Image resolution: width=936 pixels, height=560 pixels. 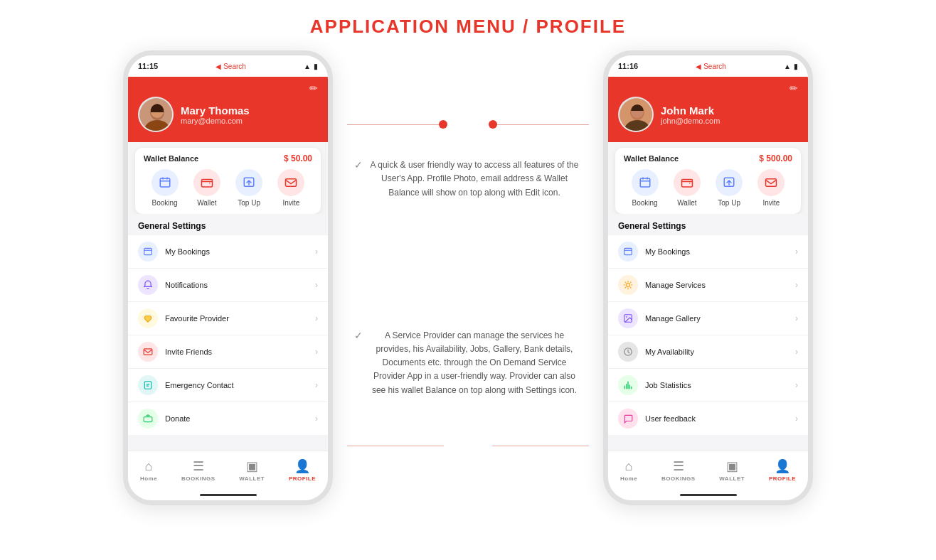 I want to click on qa-wallet-right: Wallet, so click(x=687, y=188).